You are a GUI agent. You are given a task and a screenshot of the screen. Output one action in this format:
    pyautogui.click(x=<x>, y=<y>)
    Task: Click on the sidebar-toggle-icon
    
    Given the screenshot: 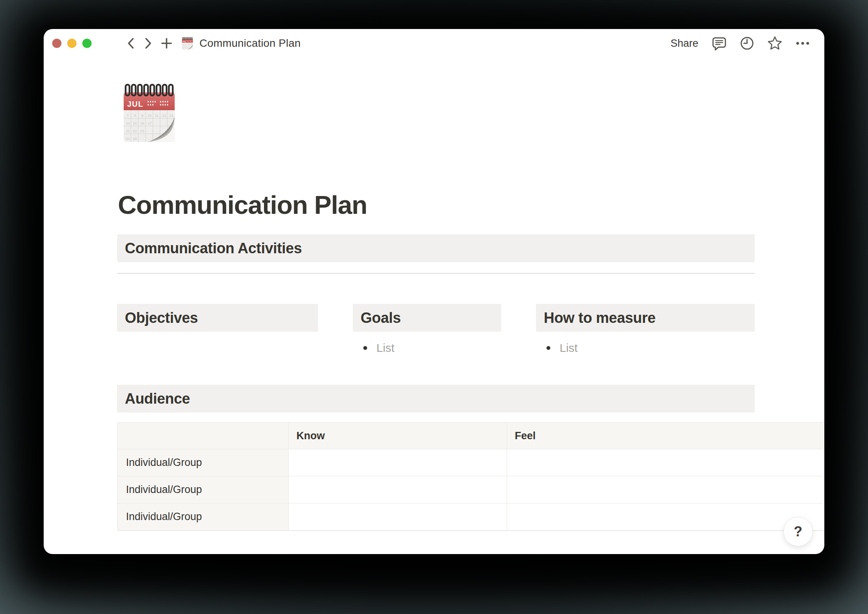 What is the action you would take?
    pyautogui.click(x=109, y=43)
    